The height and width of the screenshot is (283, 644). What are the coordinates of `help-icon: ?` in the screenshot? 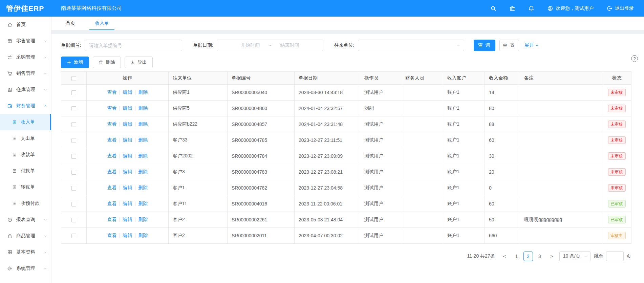 It's located at (635, 59).